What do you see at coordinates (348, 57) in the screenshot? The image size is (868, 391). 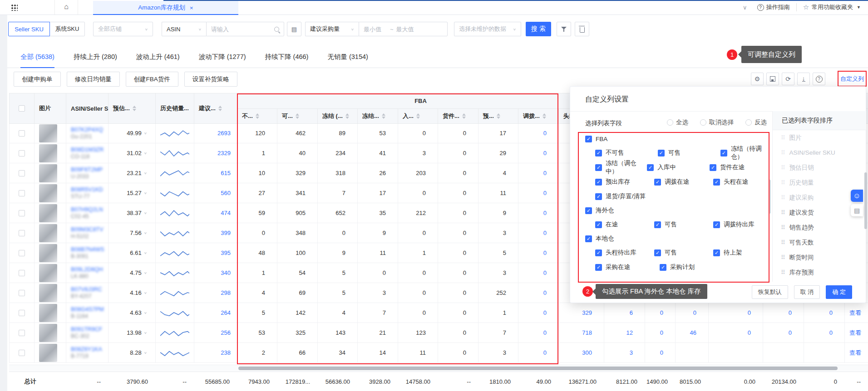 I see `filter-tab-5: 无销量(3154)` at bounding box center [348, 57].